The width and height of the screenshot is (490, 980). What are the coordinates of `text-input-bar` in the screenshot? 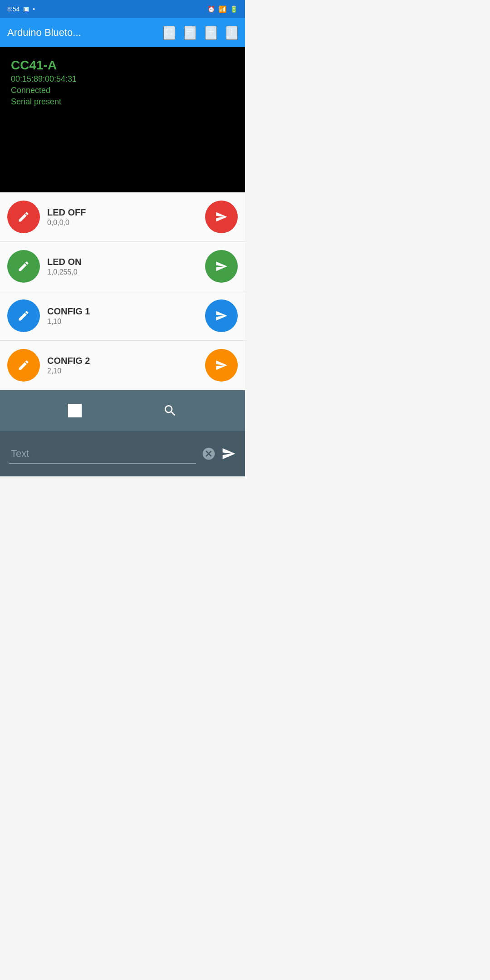 It's located at (122, 454).